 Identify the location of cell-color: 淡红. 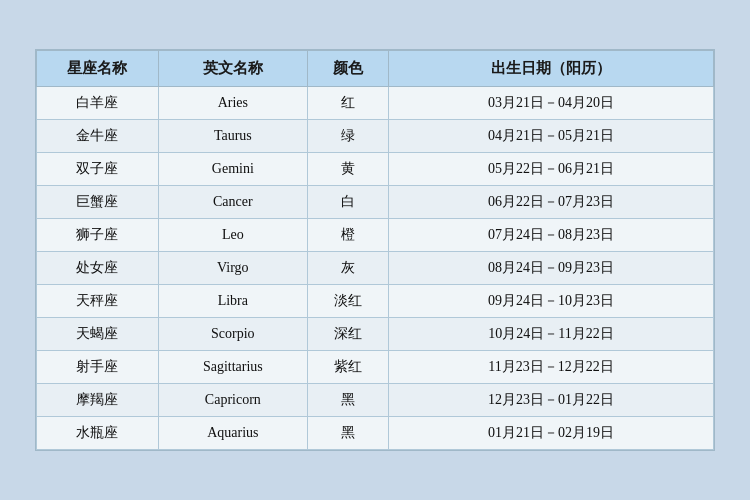
(348, 302).